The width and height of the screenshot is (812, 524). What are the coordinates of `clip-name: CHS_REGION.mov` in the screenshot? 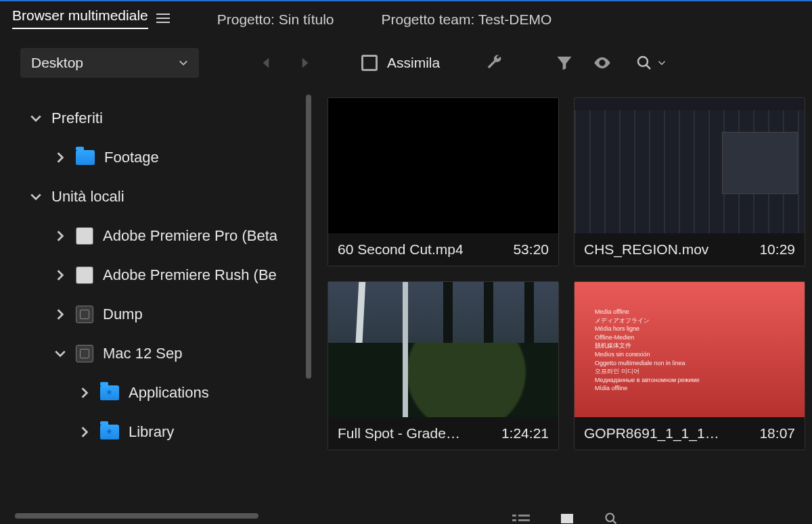 It's located at (646, 249).